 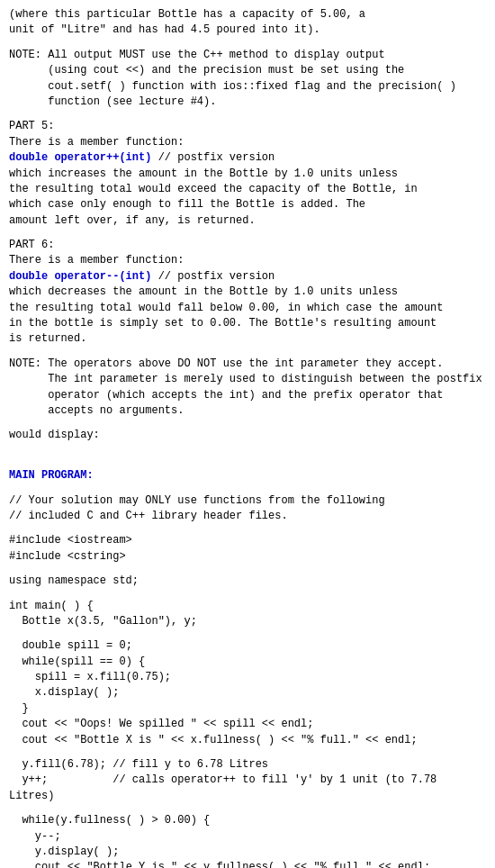 I want to click on blank-line1, so click(x=248, y=461).